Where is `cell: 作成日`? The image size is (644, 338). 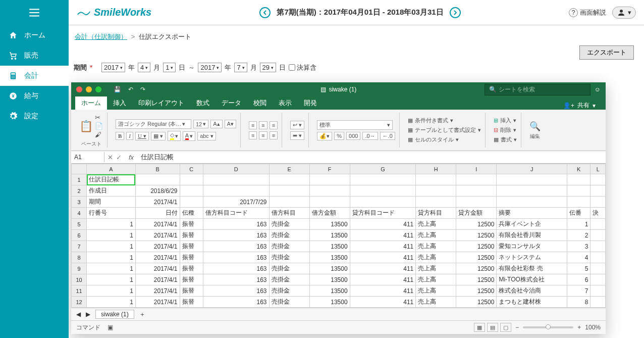
cell: 作成日 is located at coordinates (111, 191).